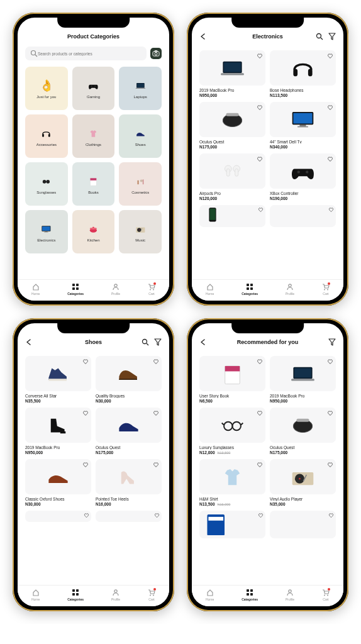 This screenshot has height=644, width=361. Describe the element at coordinates (140, 229) in the screenshot. I see `vinyl-icon` at that location.